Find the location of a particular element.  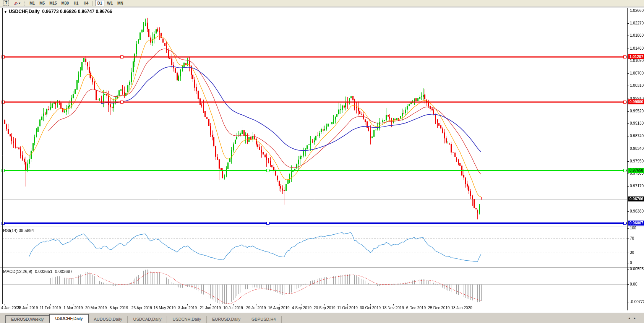

arrow-tool-button: ▾ is located at coordinates (17, 3).